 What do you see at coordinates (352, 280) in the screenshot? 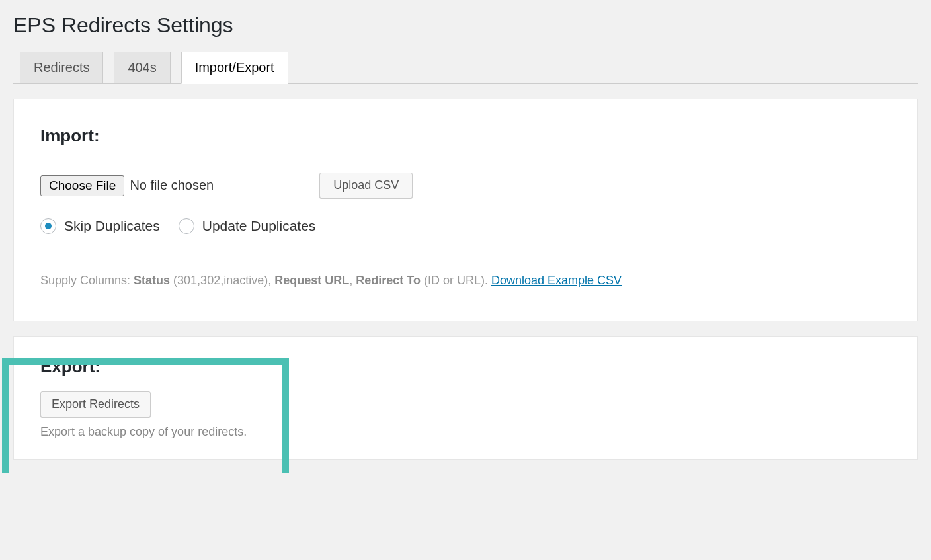
I see `sep: ,` at bounding box center [352, 280].